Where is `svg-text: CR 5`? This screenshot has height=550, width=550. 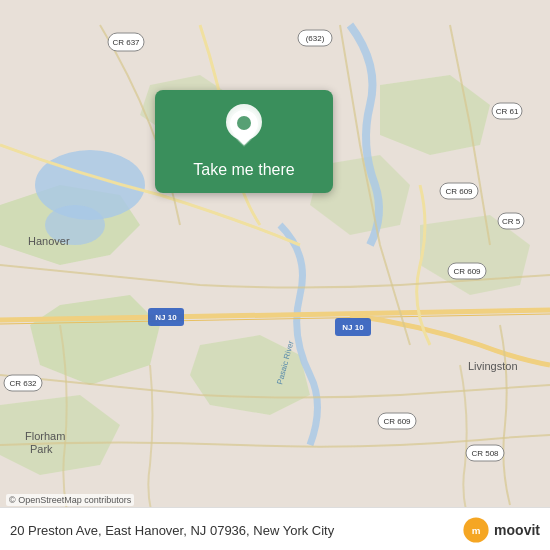
svg-text: CR 5 is located at coordinates (512, 222).